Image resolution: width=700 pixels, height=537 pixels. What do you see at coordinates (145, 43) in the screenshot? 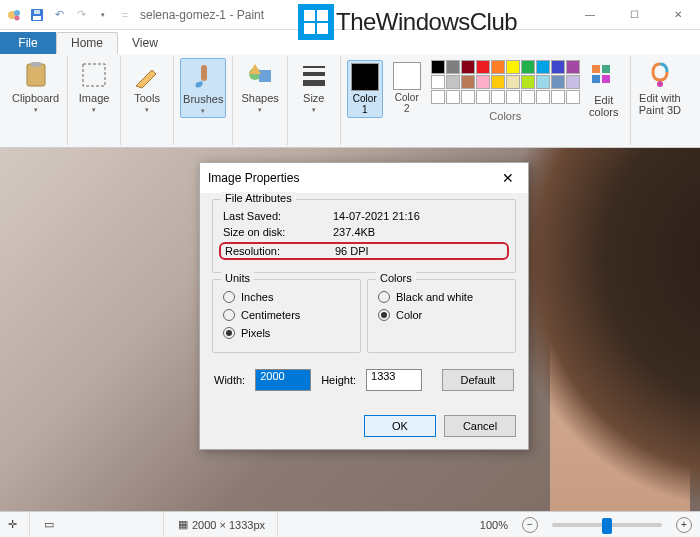
I see `tab-view: View` at bounding box center [145, 43].